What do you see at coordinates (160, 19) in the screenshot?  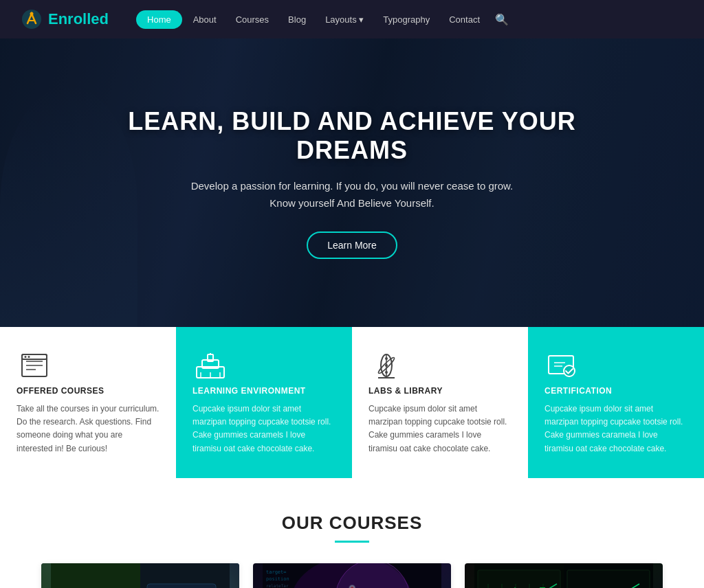 I see `nav-home: Home` at bounding box center [160, 19].